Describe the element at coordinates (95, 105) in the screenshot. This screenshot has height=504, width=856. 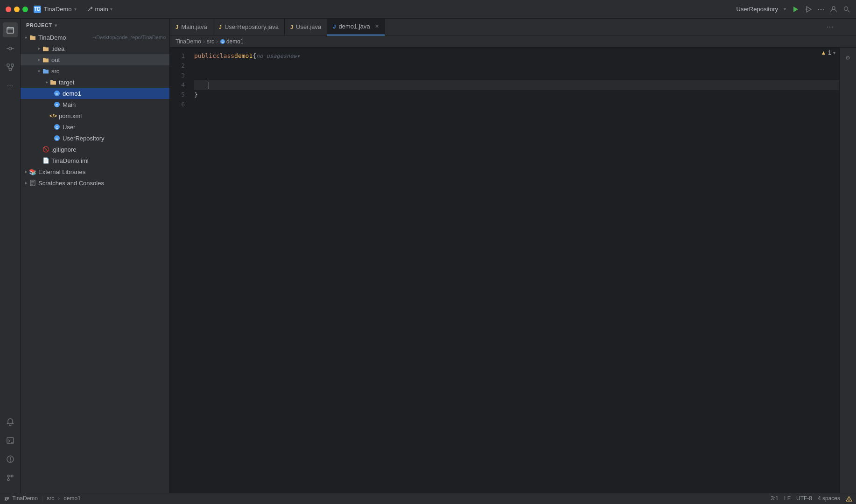
I see `tree-item-main: C Main` at that location.